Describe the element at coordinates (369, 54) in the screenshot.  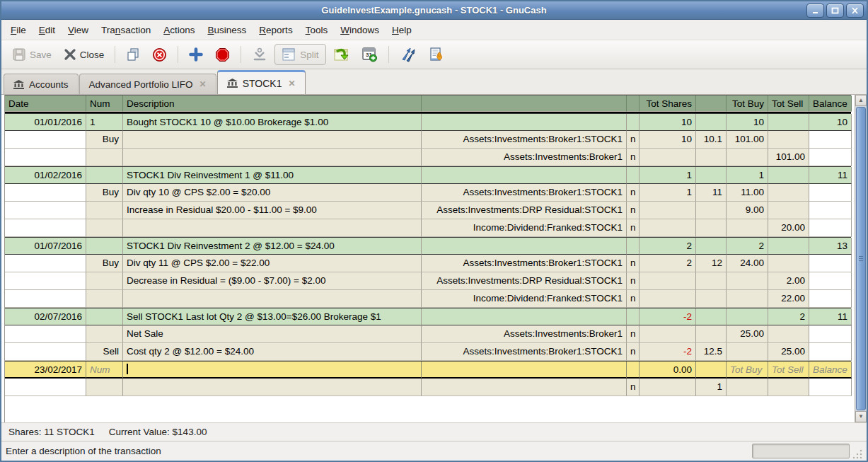
I see `schedule-button: 31` at that location.